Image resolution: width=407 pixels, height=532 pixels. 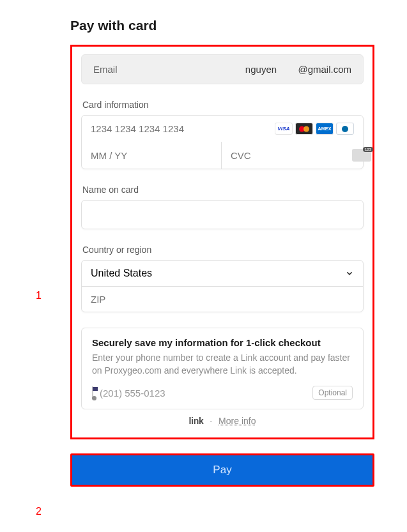 What do you see at coordinates (288, 69) in the screenshot?
I see `email-mid-redacted` at bounding box center [288, 69].